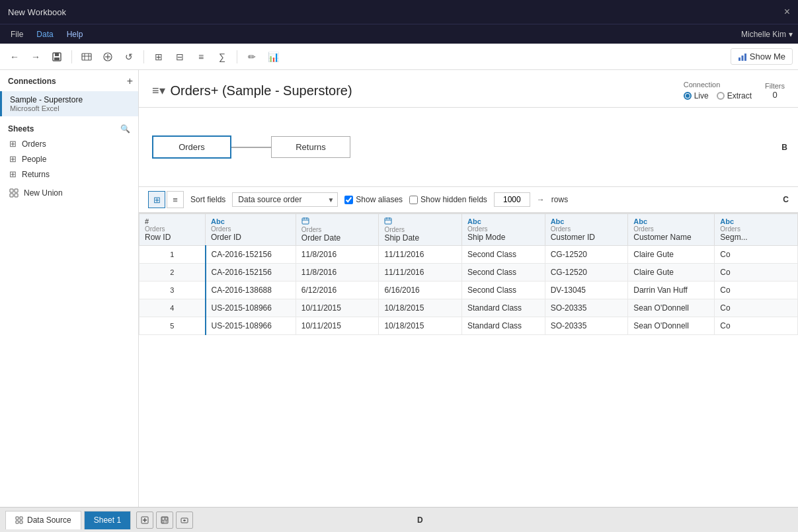 This screenshot has width=798, height=532. What do you see at coordinates (379, 200) in the screenshot?
I see `show-aliases-text: Show aliases` at bounding box center [379, 200].